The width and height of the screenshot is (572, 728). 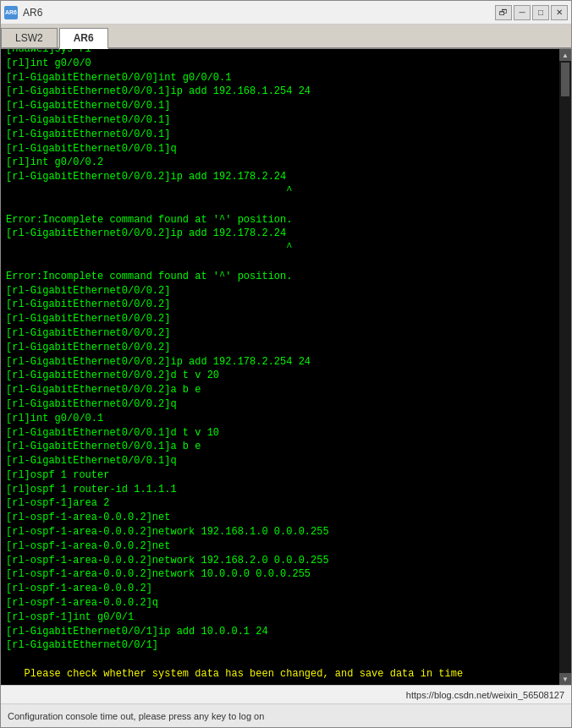 I want to click on scrollbar: ▲ ▼, so click(x=565, y=367).